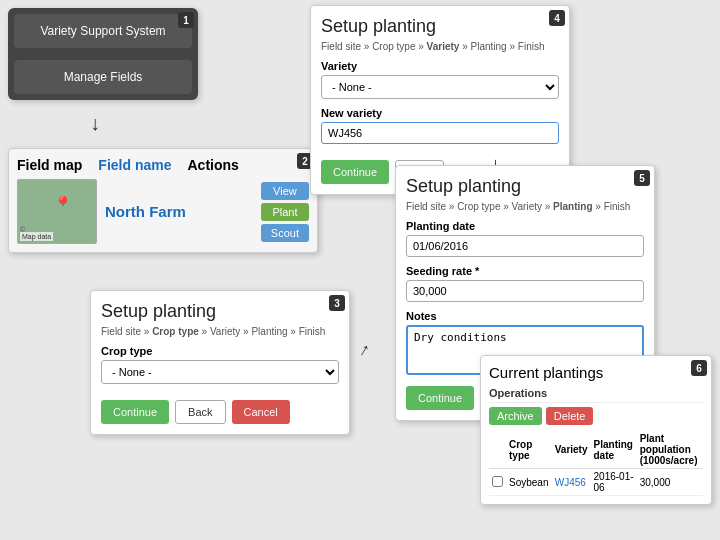  What do you see at coordinates (440, 46) in the screenshot?
I see `breadcrumb-4: Field site » Crop type » Variety » Plant…` at bounding box center [440, 46].